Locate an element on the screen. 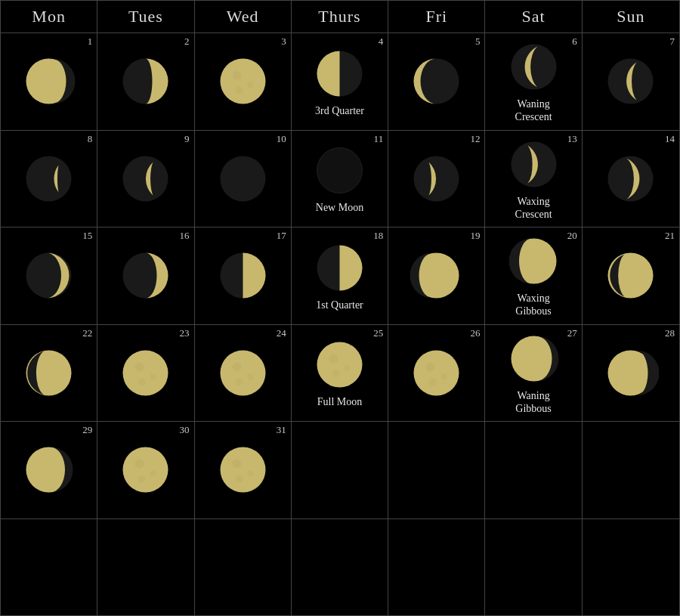 The width and height of the screenshot is (680, 616). day-cell-25: 25 Full Moon is located at coordinates (340, 373).